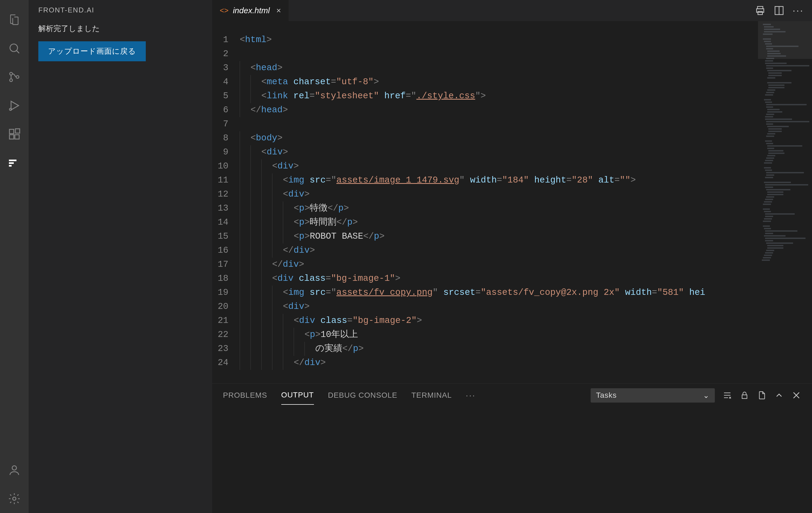  I want to click on line-number: 18, so click(225, 279).